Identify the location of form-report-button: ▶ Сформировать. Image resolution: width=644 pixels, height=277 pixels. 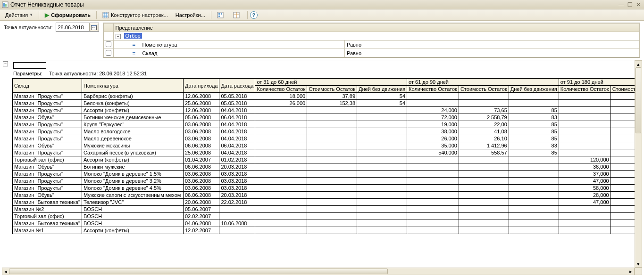
(68, 15).